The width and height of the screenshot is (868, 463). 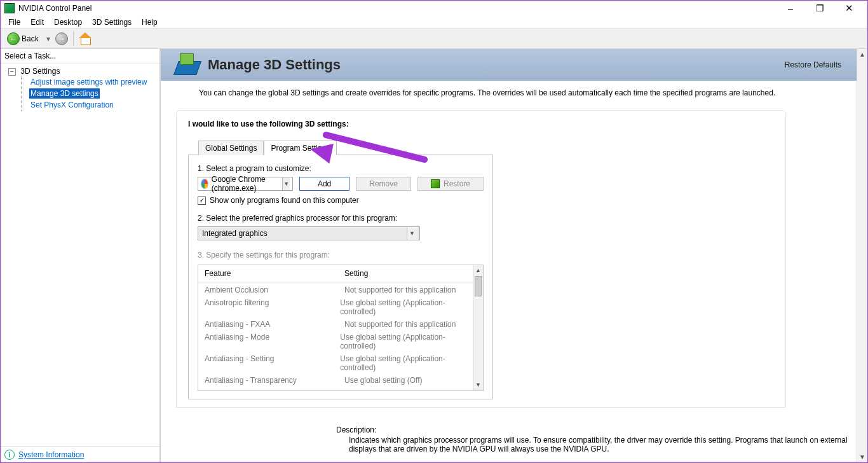 I want to click on table-row: Ambient OcclusionNot supported for this …, so click(x=341, y=290).